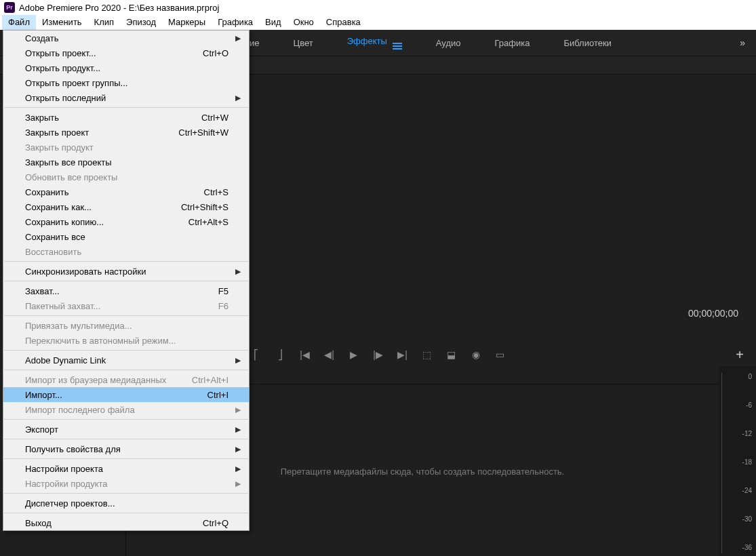 This screenshot has width=756, height=556. What do you see at coordinates (126, 177) in the screenshot?
I see `menu-item: Обновить все проекты` at bounding box center [126, 177].